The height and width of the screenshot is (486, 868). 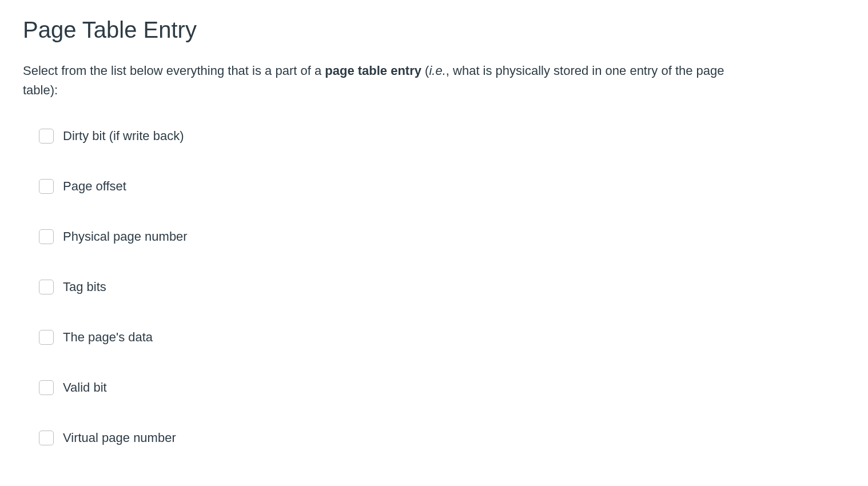 I want to click on option-label: Virtual page number, so click(x=120, y=438).